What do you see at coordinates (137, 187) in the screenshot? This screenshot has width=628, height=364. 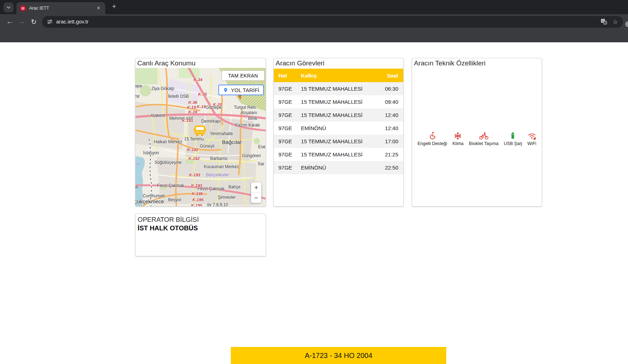 I see `map-label: ak` at bounding box center [137, 187].